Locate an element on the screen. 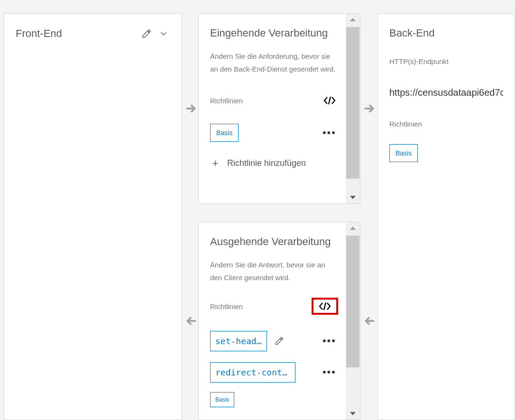 This screenshot has height=420, width=515. inbound-title: Eingehende Verarbeitung is located at coordinates (283, 33).